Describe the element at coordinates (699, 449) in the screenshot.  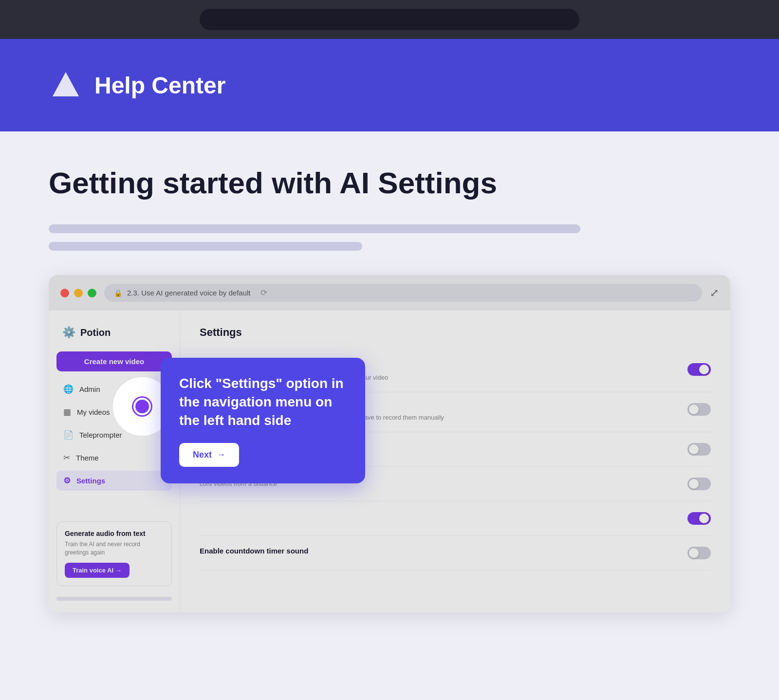
I see `toggle-track-wpm` at that location.